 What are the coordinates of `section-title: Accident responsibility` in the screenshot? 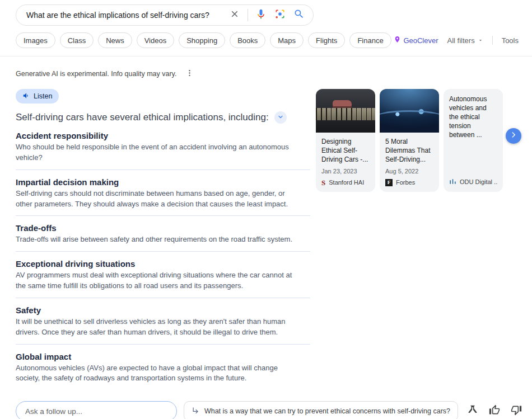 It's located at (163, 135).